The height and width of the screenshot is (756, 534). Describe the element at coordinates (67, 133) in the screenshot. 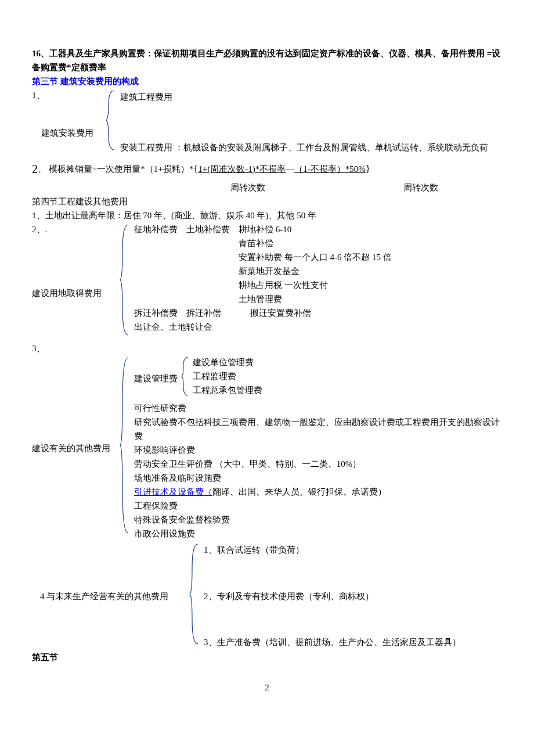

I see `sec3-left-label: 建筑安装费用` at that location.